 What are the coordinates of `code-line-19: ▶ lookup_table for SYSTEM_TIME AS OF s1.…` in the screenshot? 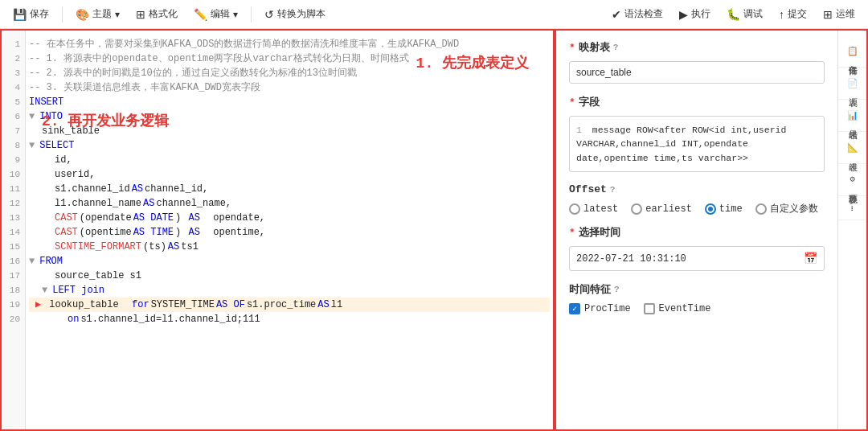 It's located at (289, 305).